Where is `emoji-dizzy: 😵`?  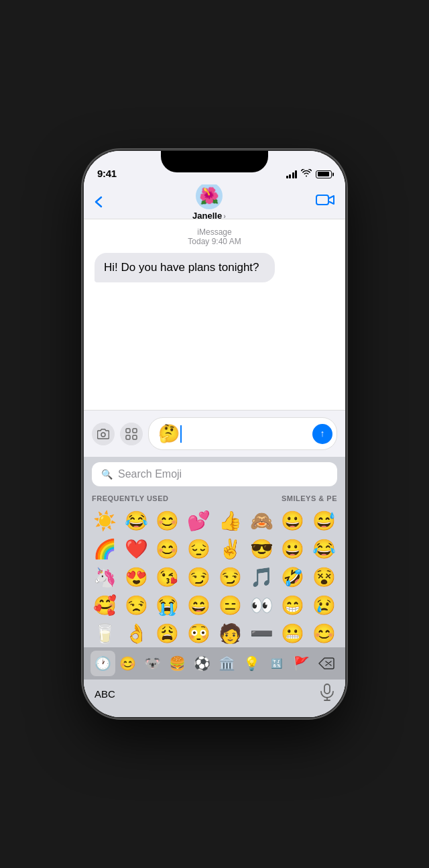 emoji-dizzy: 😵 is located at coordinates (324, 577).